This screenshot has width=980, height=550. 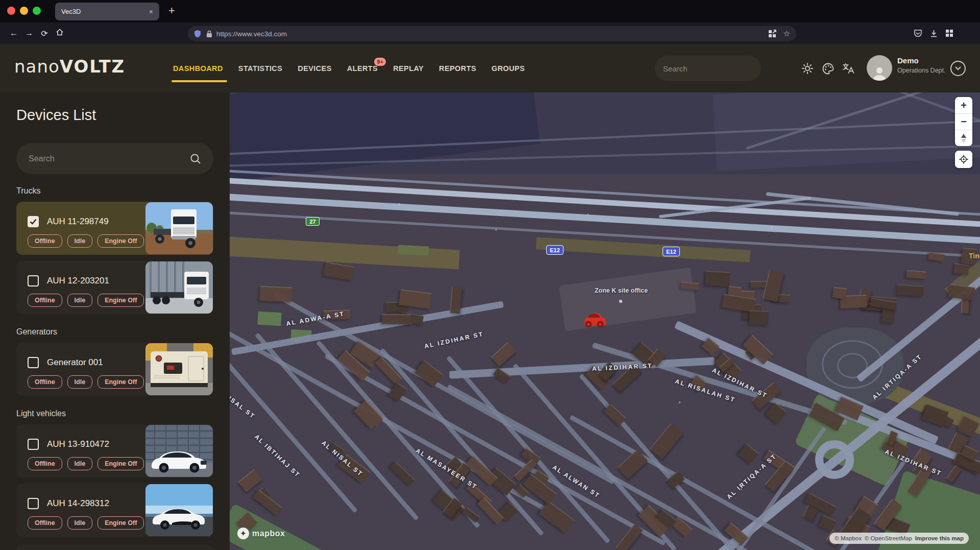 What do you see at coordinates (29, 33) in the screenshot?
I see `forward-icon: →` at bounding box center [29, 33].